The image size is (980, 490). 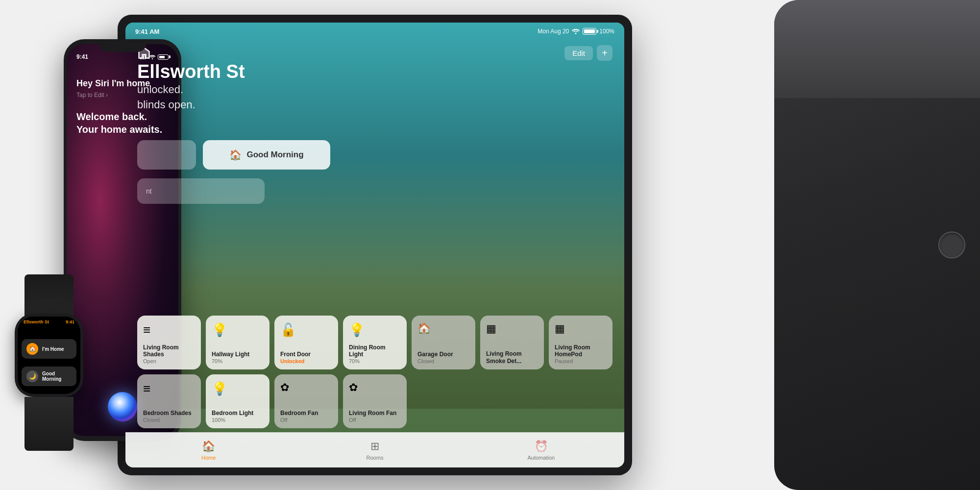 I want to click on watch-case: Ellsworth St 9:41 🏠 I'm Home 🌙 Good Morn…, so click(x=49, y=355).